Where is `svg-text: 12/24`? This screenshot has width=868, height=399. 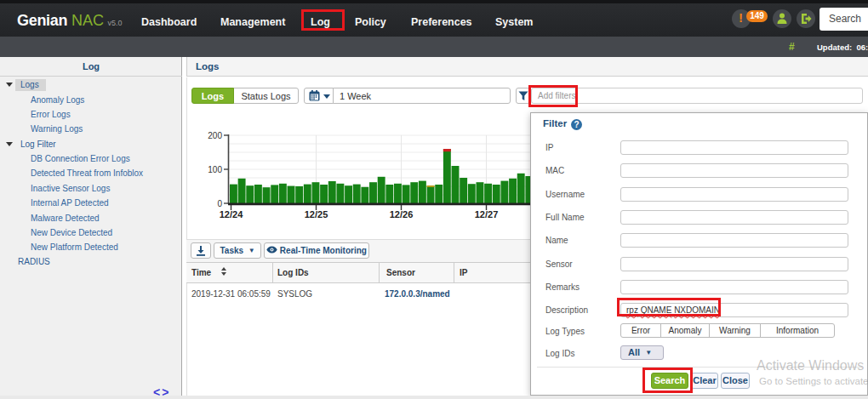
svg-text: 12/24 is located at coordinates (231, 214).